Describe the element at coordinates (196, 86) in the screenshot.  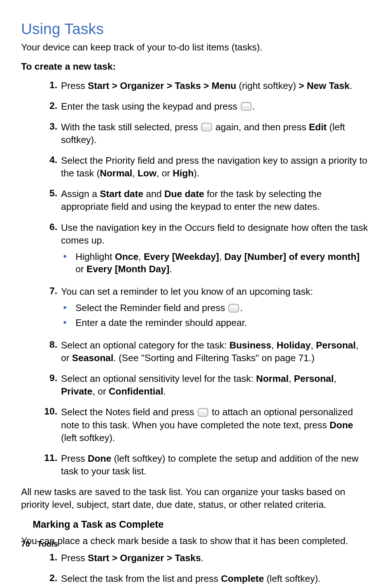
I see `step-1: 1. Press Start > Organizer > Tasks > Men…` at that location.